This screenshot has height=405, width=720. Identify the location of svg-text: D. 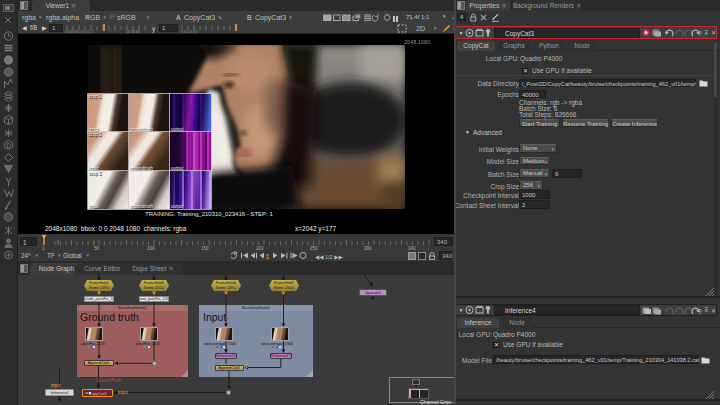
(8, 146).